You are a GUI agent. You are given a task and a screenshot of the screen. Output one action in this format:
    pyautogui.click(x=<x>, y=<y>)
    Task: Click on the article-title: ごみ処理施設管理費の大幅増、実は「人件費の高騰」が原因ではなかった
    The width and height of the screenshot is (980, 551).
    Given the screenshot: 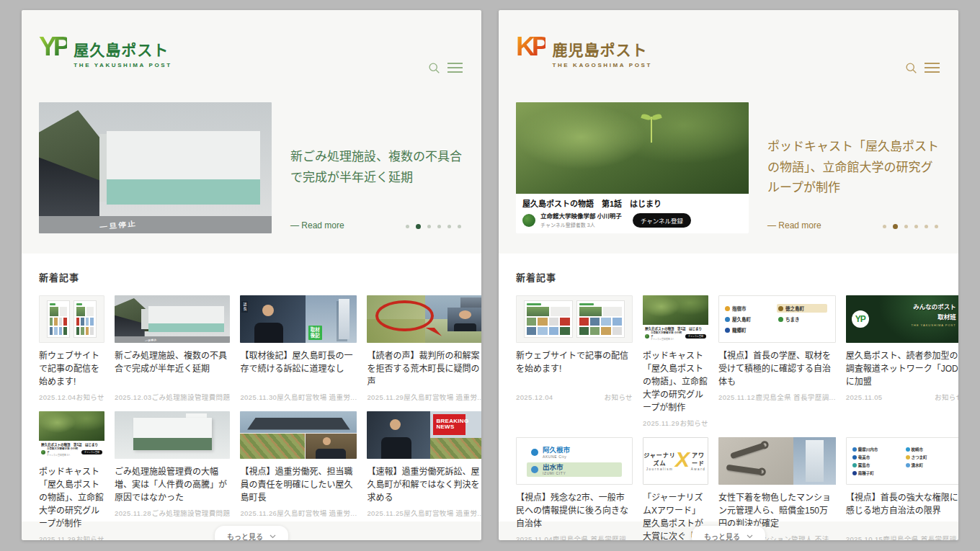 What is the action you would take?
    pyautogui.click(x=172, y=485)
    